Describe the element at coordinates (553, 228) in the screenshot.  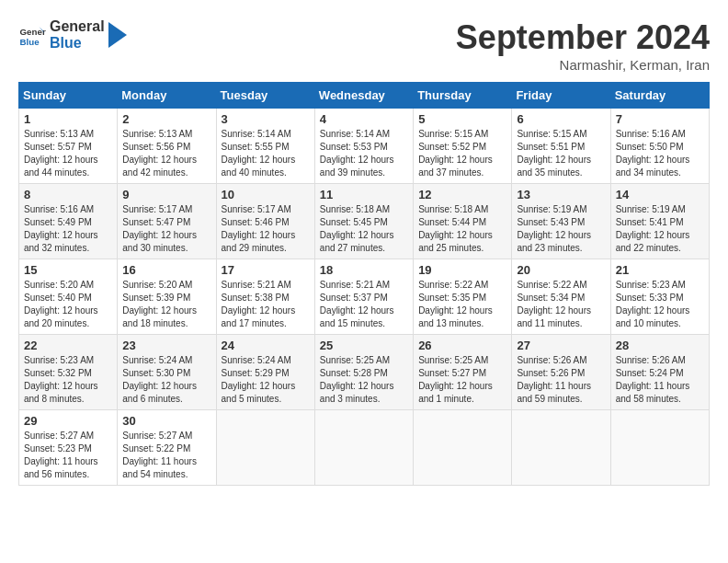
I see `cell-content: Sunrise: 5:19 AMSunset: 5:43 PMDaylight:…` at that location.